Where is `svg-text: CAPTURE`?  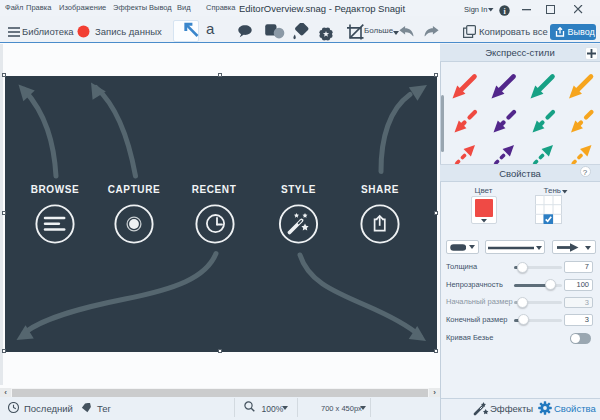 svg-text: CAPTURE is located at coordinates (134, 190).